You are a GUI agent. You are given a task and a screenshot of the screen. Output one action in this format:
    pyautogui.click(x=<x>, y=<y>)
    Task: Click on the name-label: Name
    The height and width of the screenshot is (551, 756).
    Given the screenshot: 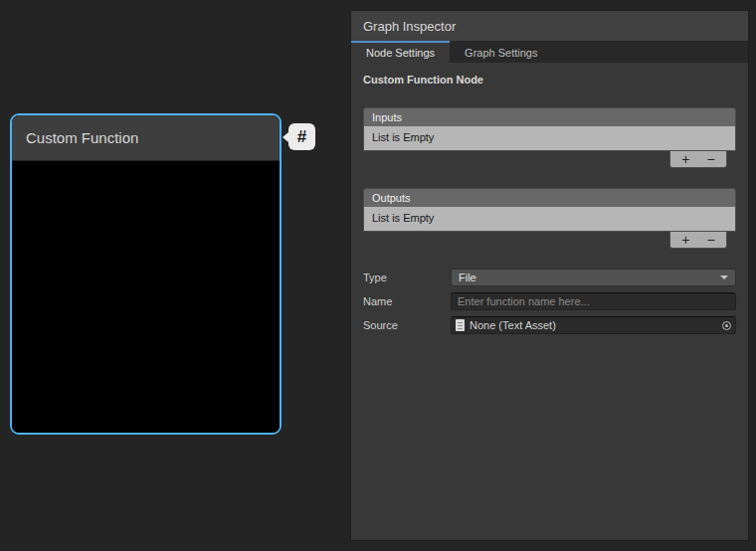 What is the action you would take?
    pyautogui.click(x=407, y=301)
    